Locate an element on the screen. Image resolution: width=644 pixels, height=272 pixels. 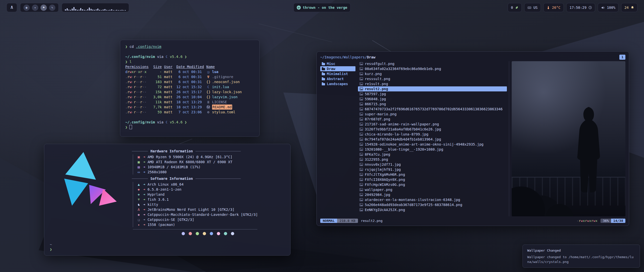
file-item: 08a634fa02a32364f69ebc86a98eb1eb.png is located at coordinates (432, 69).